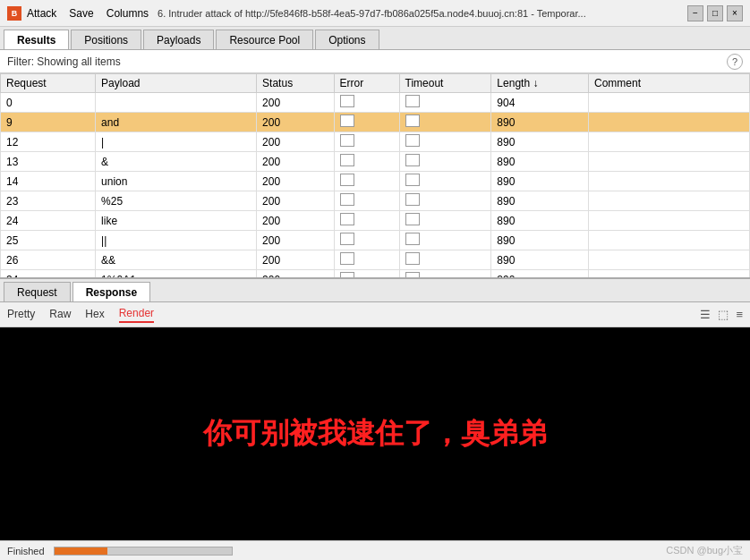  I want to click on col-status: Status, so click(295, 84).